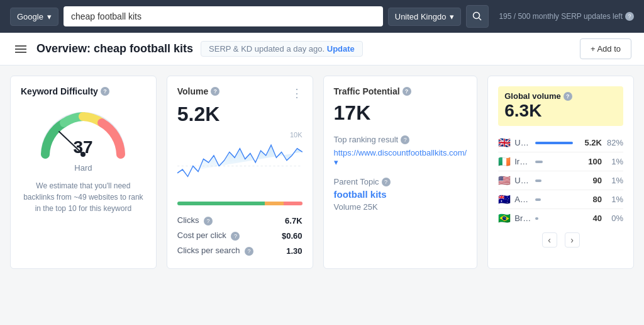 Image resolution: width=644 pixels, height=325 pixels. I want to click on country-volume: 80, so click(591, 199).